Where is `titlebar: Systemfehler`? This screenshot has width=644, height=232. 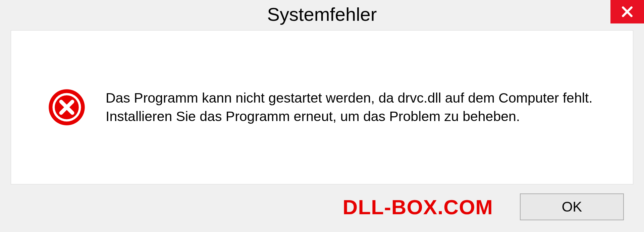 titlebar: Systemfehler is located at coordinates (322, 15).